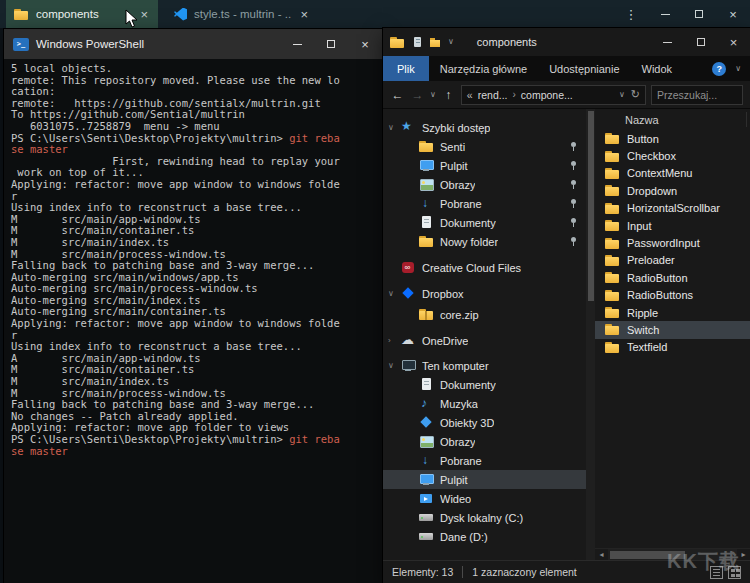 This screenshot has height=583, width=750. What do you see at coordinates (451, 42) in the screenshot?
I see `qat-dropdown-icon: ∨` at bounding box center [451, 42].